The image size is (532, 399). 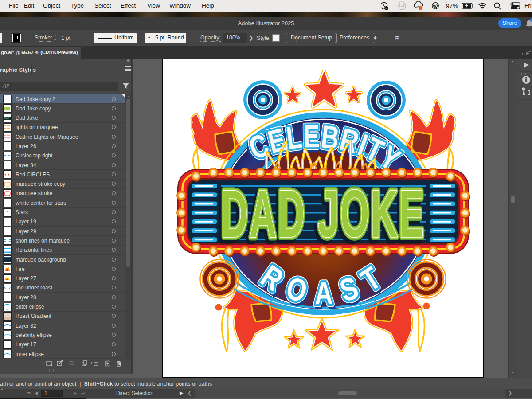 I want to click on svg-text: 97%, so click(x=452, y=6).